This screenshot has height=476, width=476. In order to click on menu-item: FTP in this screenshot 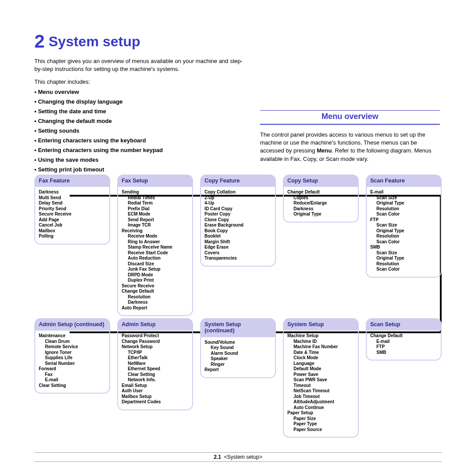, I will do `click(404, 220)`.